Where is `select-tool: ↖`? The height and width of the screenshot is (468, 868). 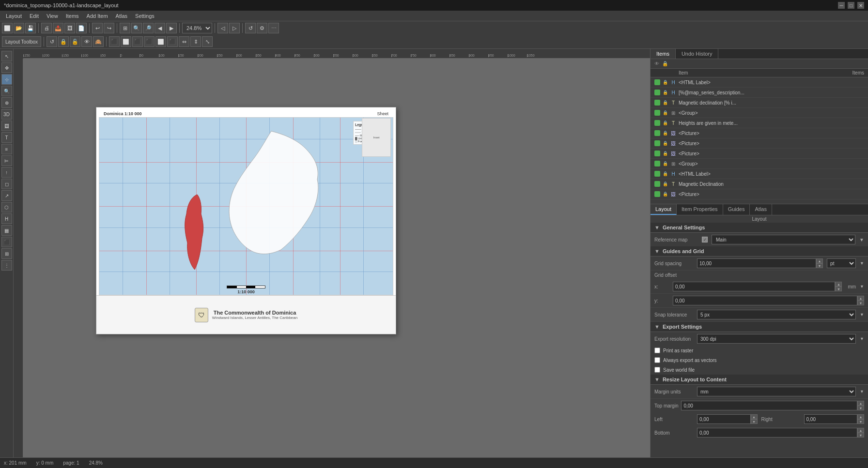
select-tool: ↖ is located at coordinates (7, 56).